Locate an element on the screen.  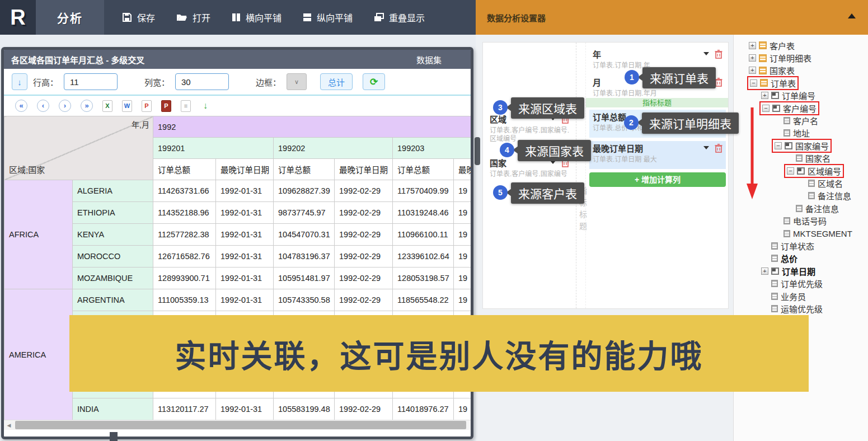
tree-item-订单日期: +订单日期 is located at coordinates (801, 271).